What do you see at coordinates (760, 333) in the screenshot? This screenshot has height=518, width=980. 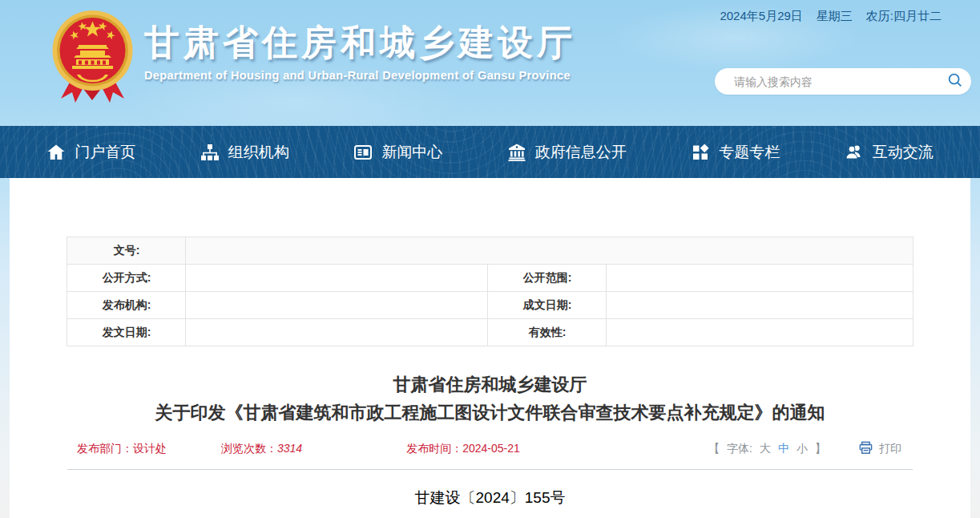 I see `validity-value` at bounding box center [760, 333].